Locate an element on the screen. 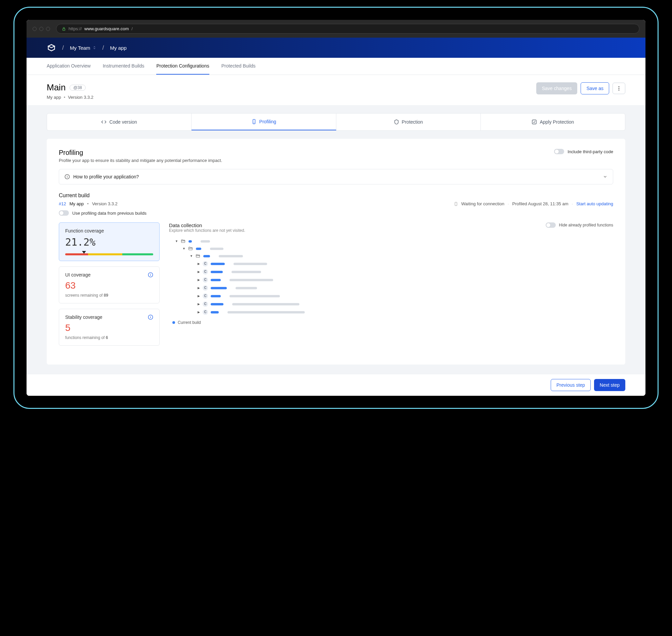 The height and width of the screenshot is (636, 672). step-protection: Protection is located at coordinates (409, 122).